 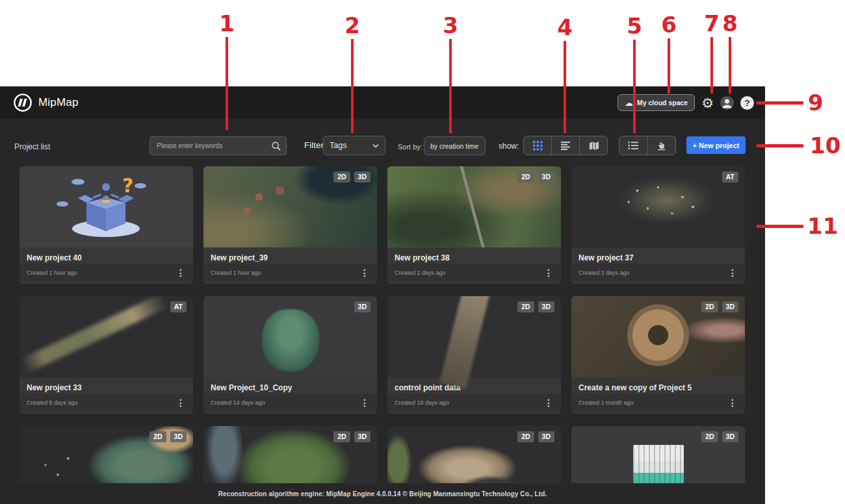 What do you see at coordinates (727, 103) in the screenshot?
I see `user-icon` at bounding box center [727, 103].